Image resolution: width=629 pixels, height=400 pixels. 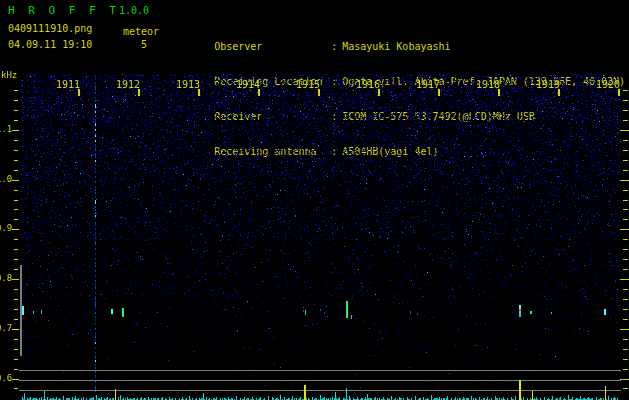 I want to click on time-tick-label: 1911, so click(x=68, y=85).